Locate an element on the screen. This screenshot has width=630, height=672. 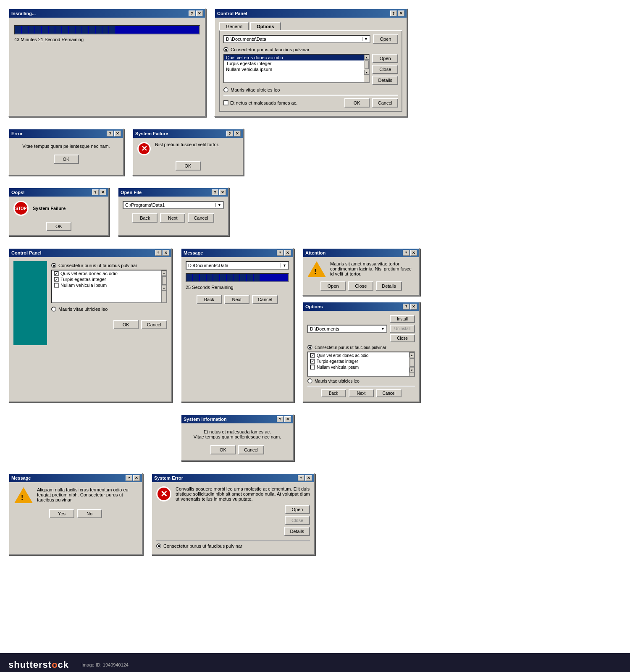
installing-close-btn: ✕ is located at coordinates (200, 13).